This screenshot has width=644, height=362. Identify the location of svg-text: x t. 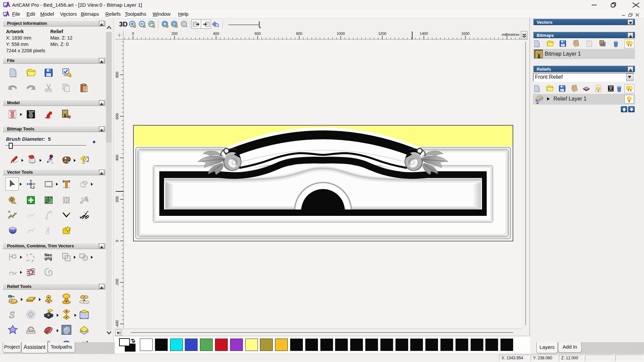
(34, 257).